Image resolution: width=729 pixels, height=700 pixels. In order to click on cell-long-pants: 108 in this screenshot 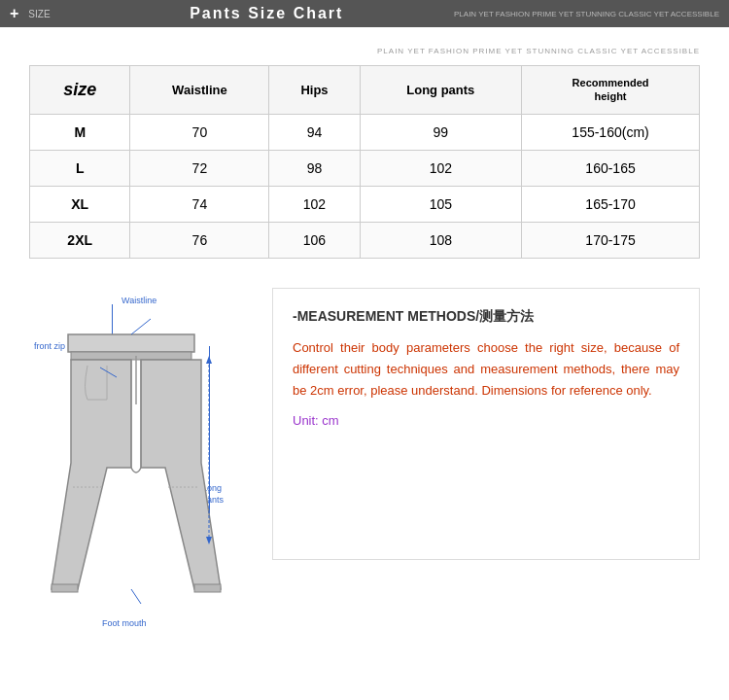, I will do `click(441, 239)`.